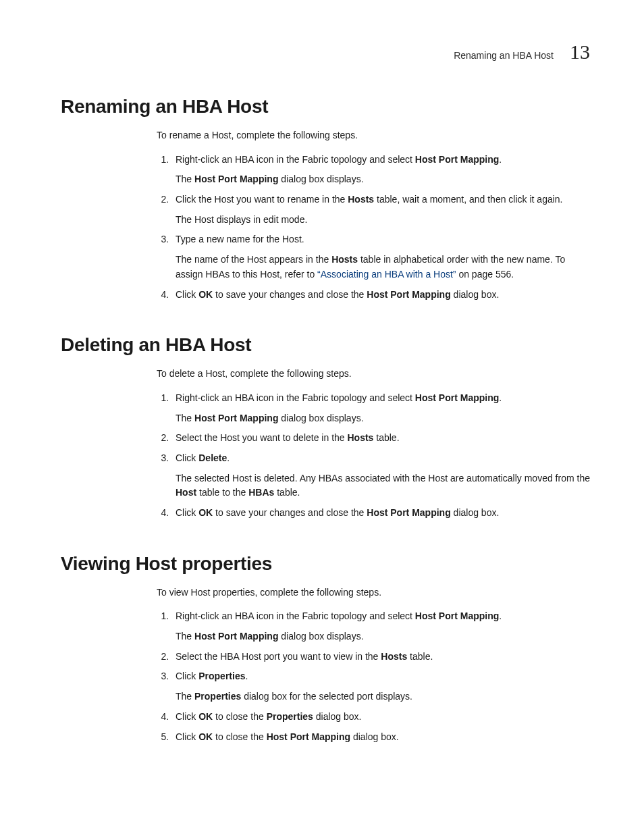 This screenshot has height=834, width=644. What do you see at coordinates (383, 657) in the screenshot?
I see `step-main-text: Select the HBA Host port you want to vie…` at bounding box center [383, 657].